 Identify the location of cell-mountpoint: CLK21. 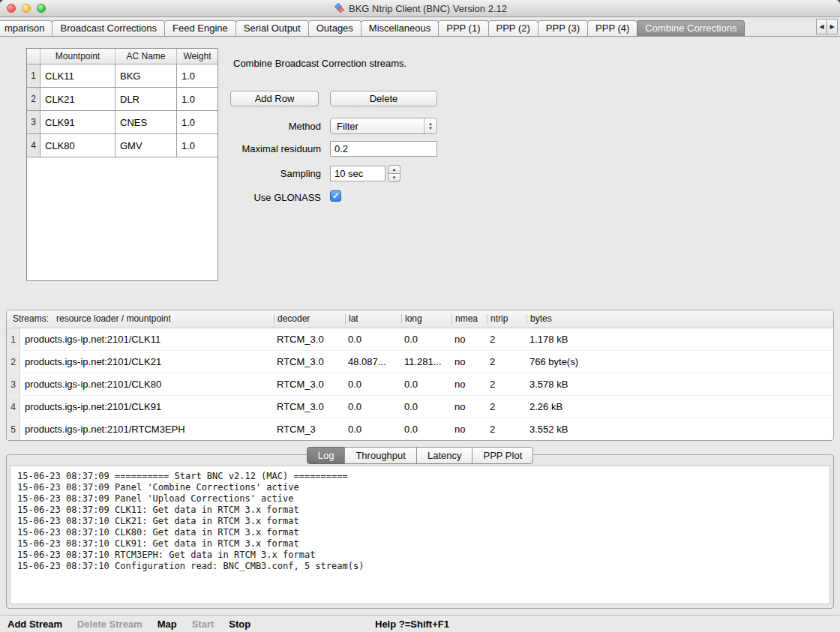
(78, 99).